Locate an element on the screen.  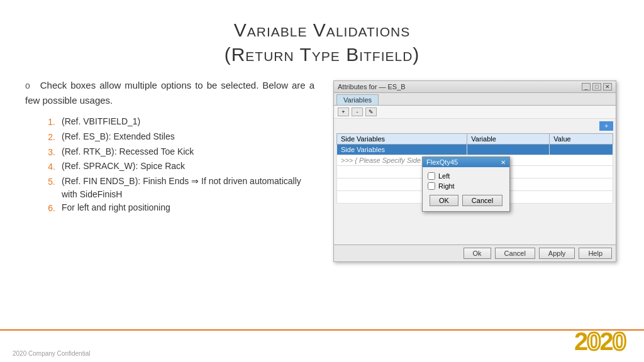
apply-button: Apply is located at coordinates (557, 253).